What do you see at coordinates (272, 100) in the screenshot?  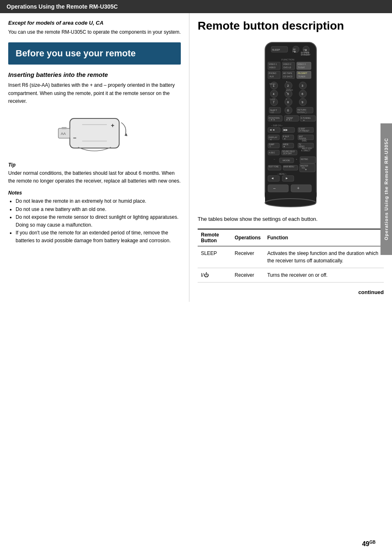 I see `svg-text: TITLE` at bounding box center [272, 100].